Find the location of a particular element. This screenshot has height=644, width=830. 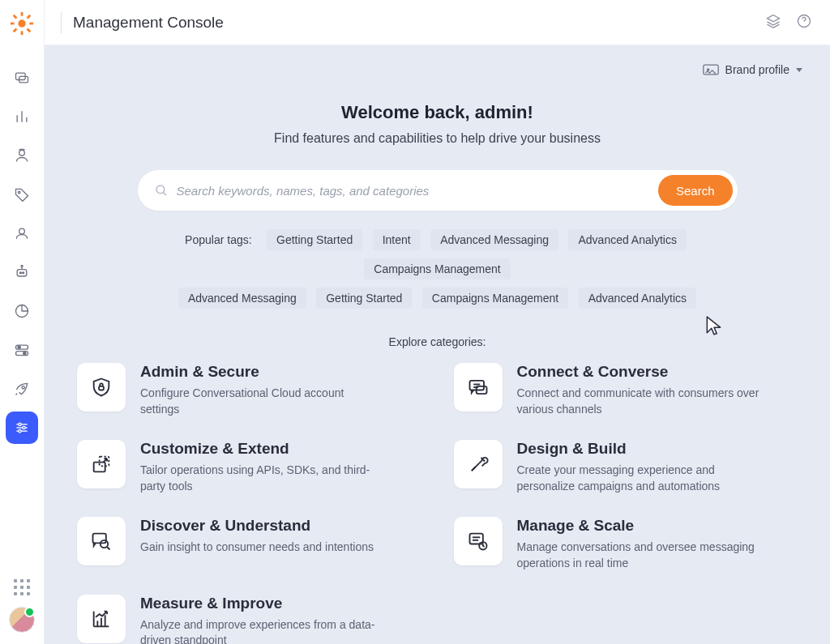

welcome-subtitle: Find features and capabilities to help d… is located at coordinates (438, 139).